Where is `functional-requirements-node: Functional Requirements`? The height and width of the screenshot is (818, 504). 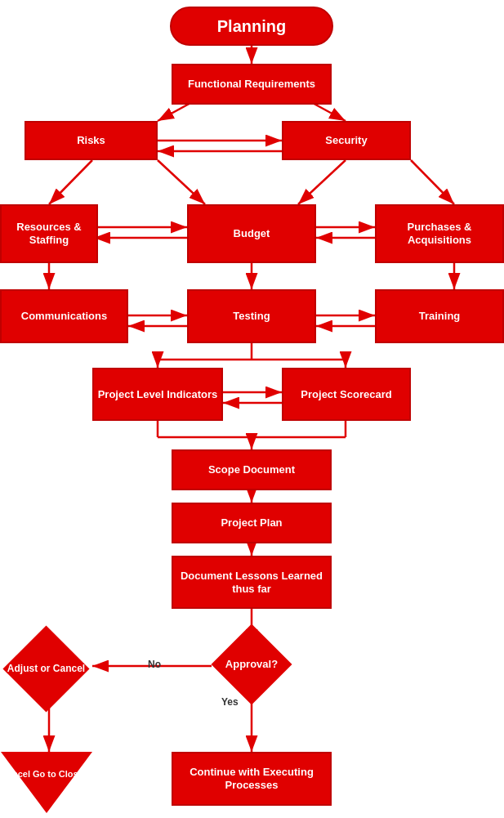 functional-requirements-node: Functional Requirements is located at coordinates (252, 84).